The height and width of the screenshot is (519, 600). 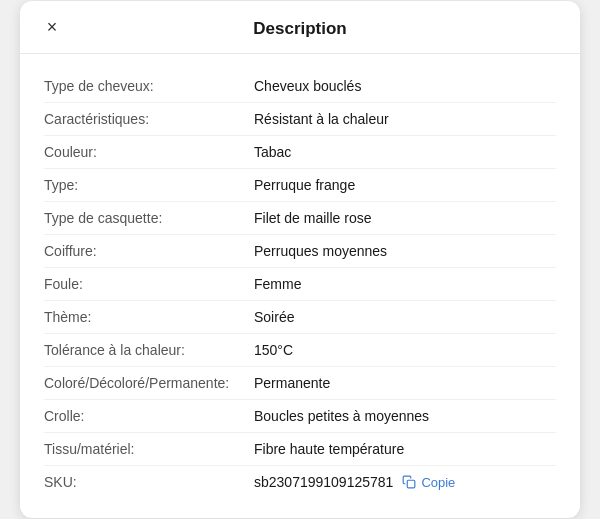 What do you see at coordinates (300, 29) in the screenshot?
I see `header-title: Description` at bounding box center [300, 29].